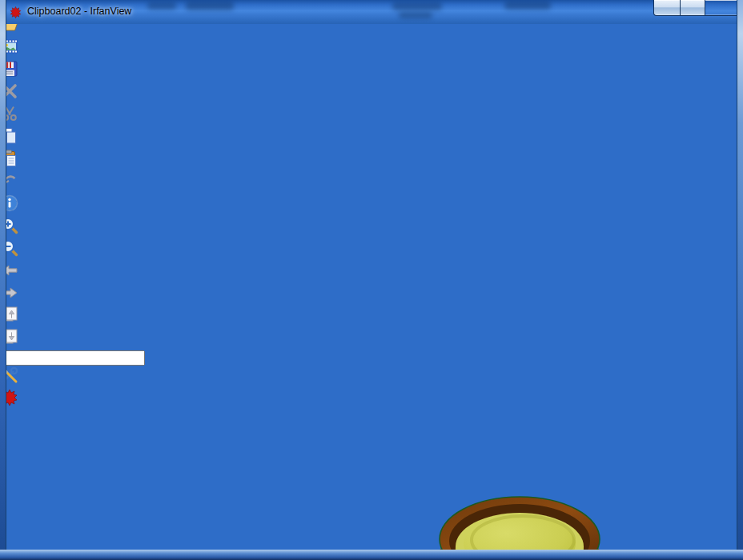 The image size is (743, 560). I want to click on undo-button, so click(372, 182).